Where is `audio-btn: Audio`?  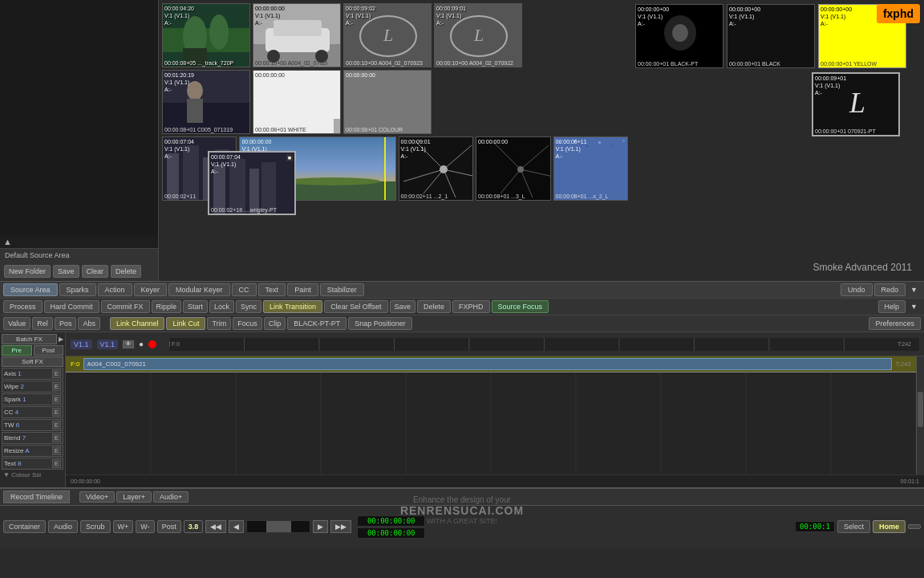 audio-btn: Audio is located at coordinates (63, 527).